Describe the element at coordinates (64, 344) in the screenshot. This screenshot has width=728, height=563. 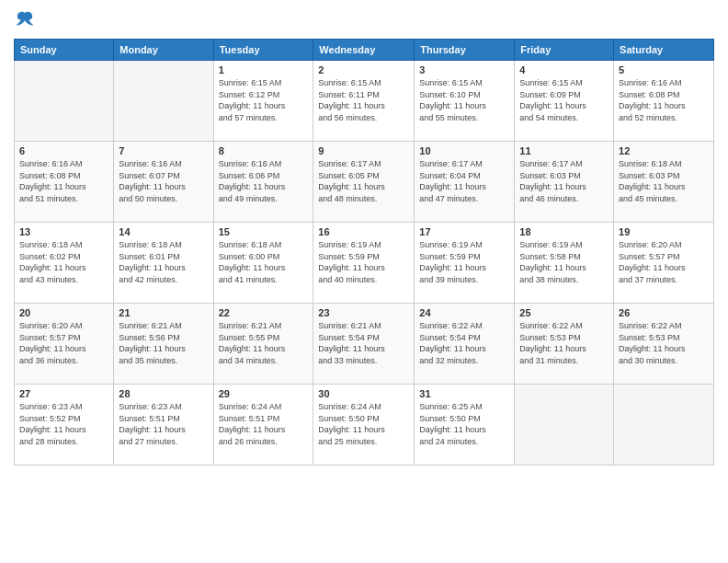
I see `calendar-cell: 20Sunrise: 6:20 AMSunset: 5:57 PMDayligh…` at that location.